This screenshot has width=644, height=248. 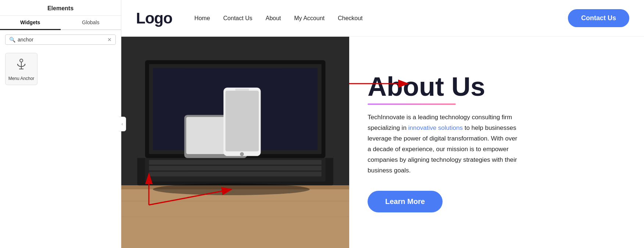 I want to click on nav-checkout: Checkout, so click(x=350, y=18).